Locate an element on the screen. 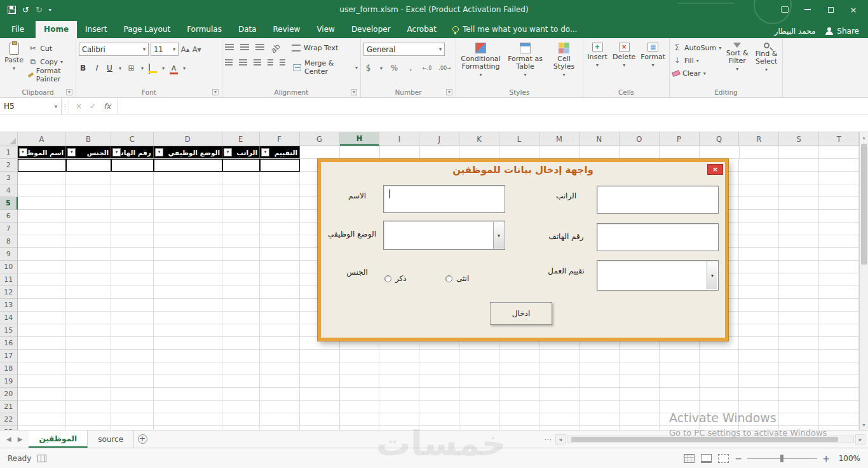 The image size is (868, 468). cell-M19 is located at coordinates (559, 382).